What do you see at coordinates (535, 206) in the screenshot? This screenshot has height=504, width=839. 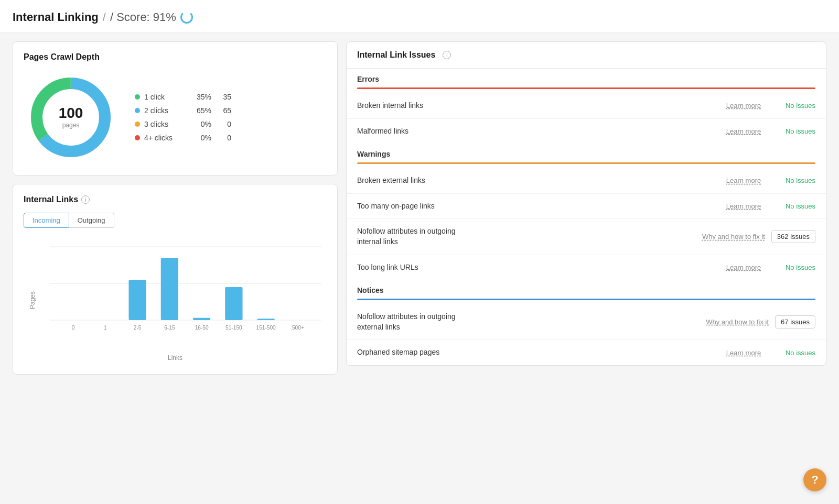 I see `issue-name: Too many on-page links` at bounding box center [535, 206].